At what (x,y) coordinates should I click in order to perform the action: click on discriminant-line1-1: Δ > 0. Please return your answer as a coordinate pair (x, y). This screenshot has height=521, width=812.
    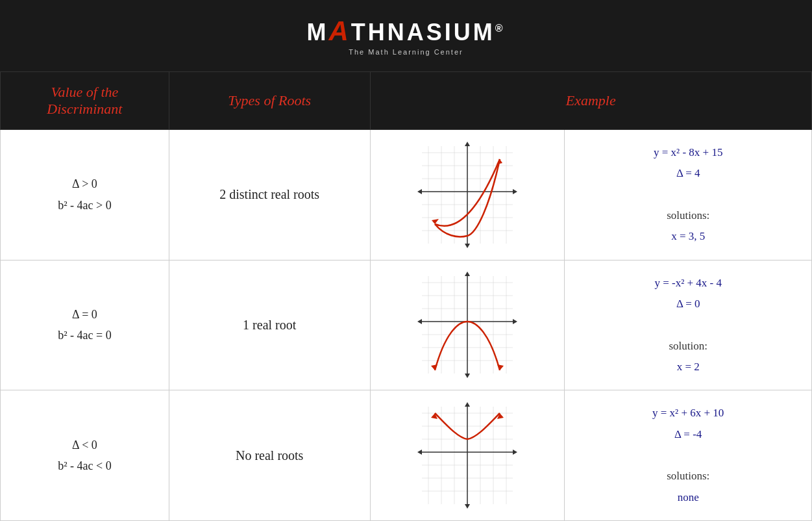
    Looking at the image, I should click on (84, 184).